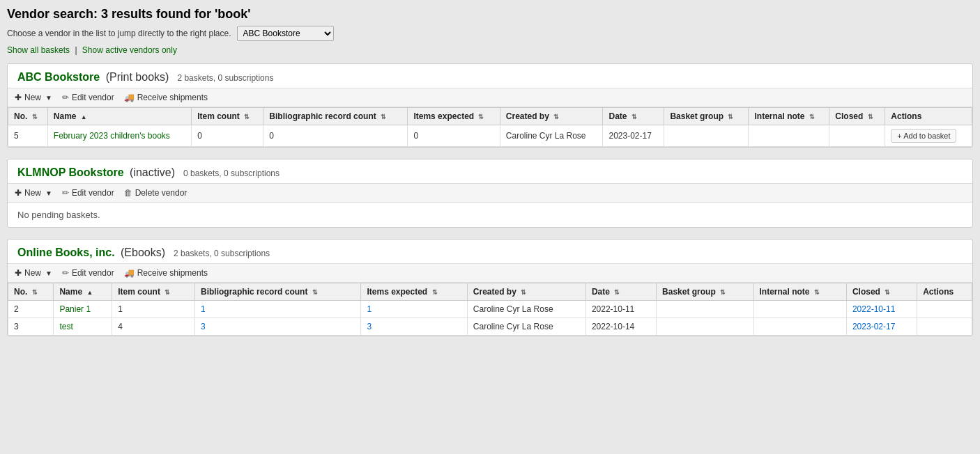 The width and height of the screenshot is (980, 454). What do you see at coordinates (28, 136) in the screenshot?
I see `basket-no: 5` at bounding box center [28, 136].